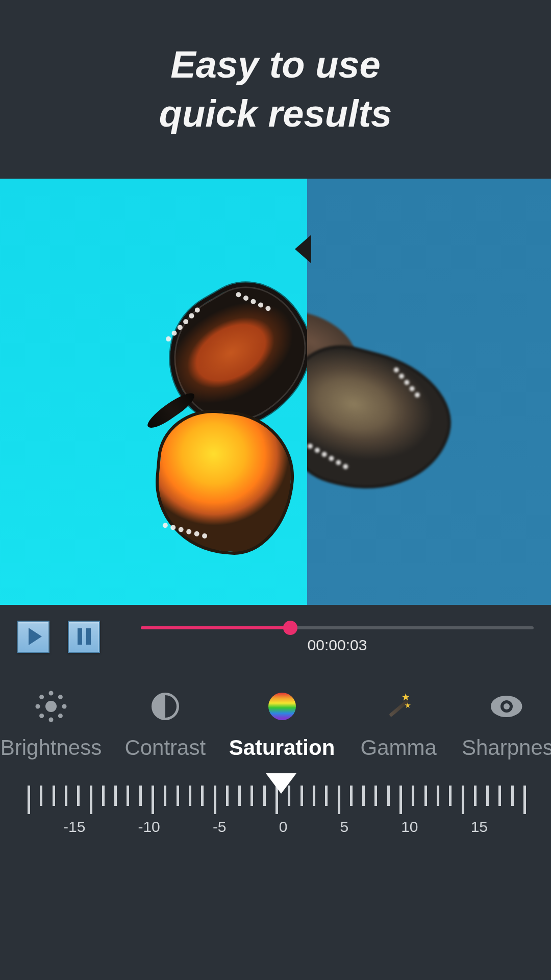 The width and height of the screenshot is (551, 980). I want to click on value-ruler: -15-10-5051015, so click(276, 805).